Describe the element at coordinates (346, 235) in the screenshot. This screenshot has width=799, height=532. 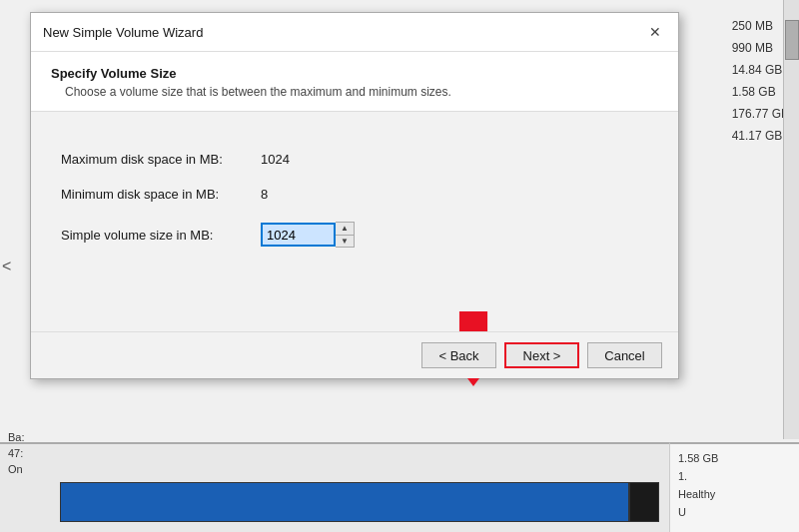
I see `spinner-buttons: ▲ ▼` at that location.